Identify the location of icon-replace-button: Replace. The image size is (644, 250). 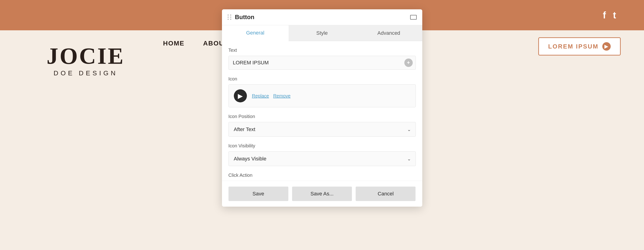
(260, 96).